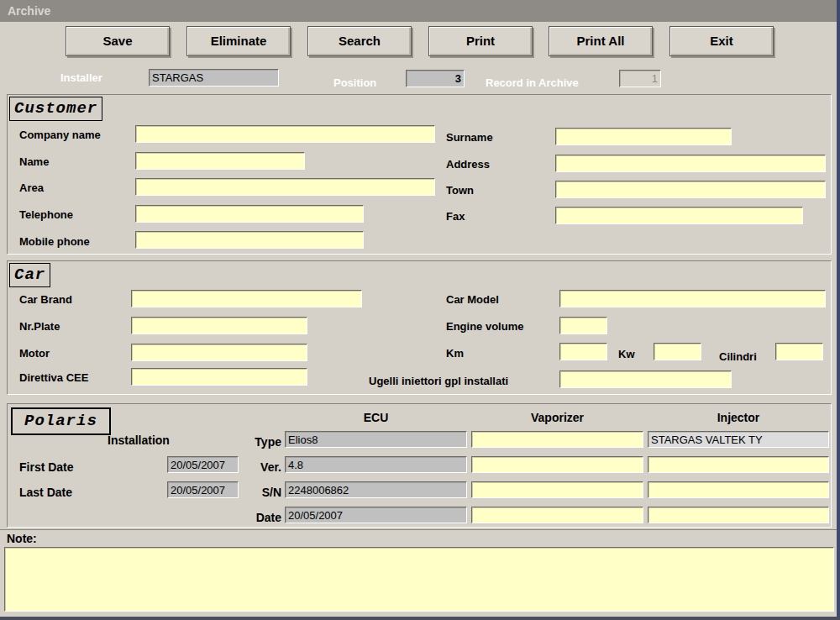  What do you see at coordinates (249, 240) in the screenshot?
I see `mobile-phone-field` at bounding box center [249, 240].